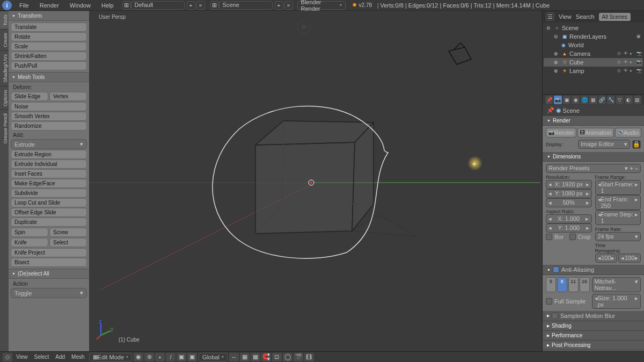 The height and width of the screenshot is (362, 644). What do you see at coordinates (594, 336) in the screenshot?
I see `performance-header: Performance` at bounding box center [594, 336].